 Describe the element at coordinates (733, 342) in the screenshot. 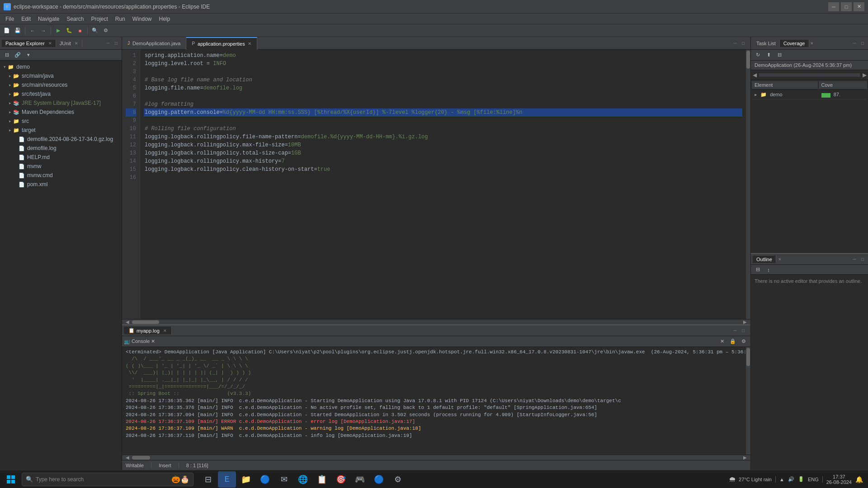

I see `console-scroll-lock-button: 🔒` at that location.